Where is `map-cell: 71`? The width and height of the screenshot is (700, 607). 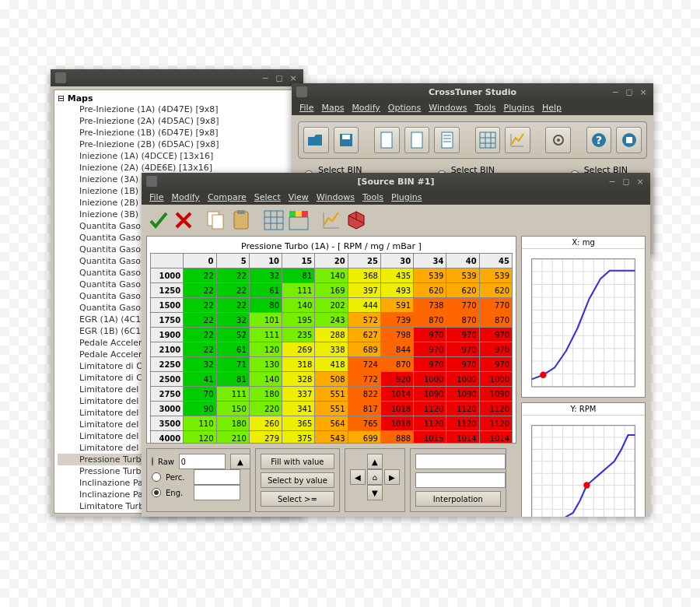
map-cell: 71 is located at coordinates (233, 364).